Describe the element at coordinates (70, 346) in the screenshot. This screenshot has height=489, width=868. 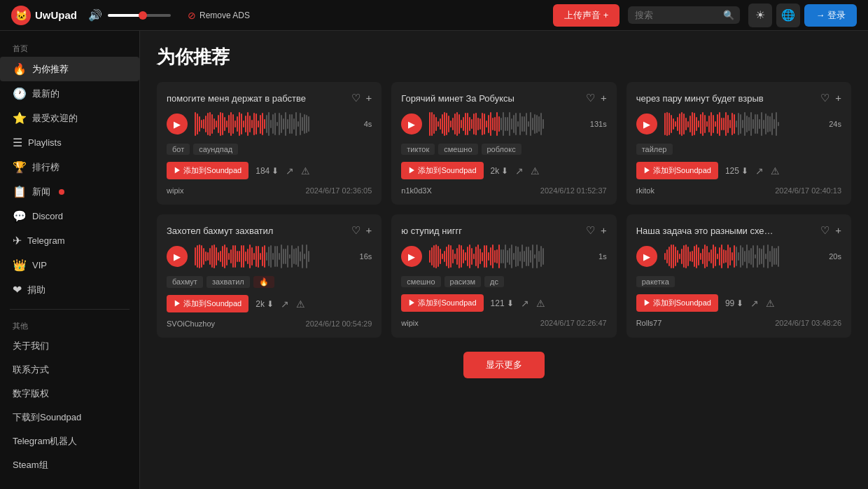
I see `sidebar-item-about: 关于我们` at that location.